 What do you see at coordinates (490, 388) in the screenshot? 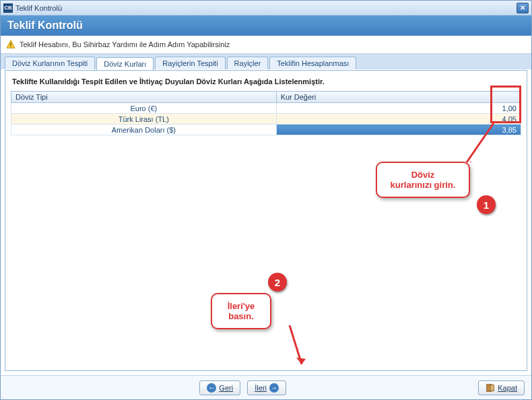
I see `door-close-icon` at bounding box center [490, 388].